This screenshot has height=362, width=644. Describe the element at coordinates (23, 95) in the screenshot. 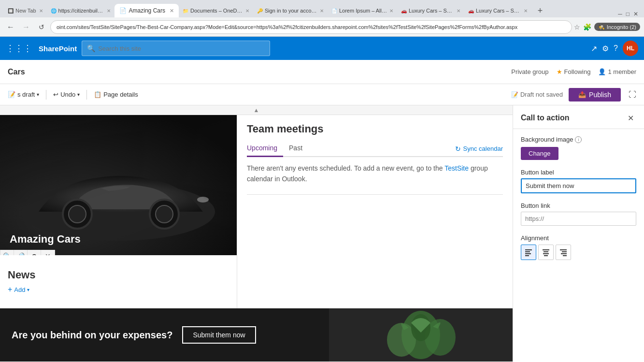

I see `draft-button: 📝 s draft ▾` at that location.